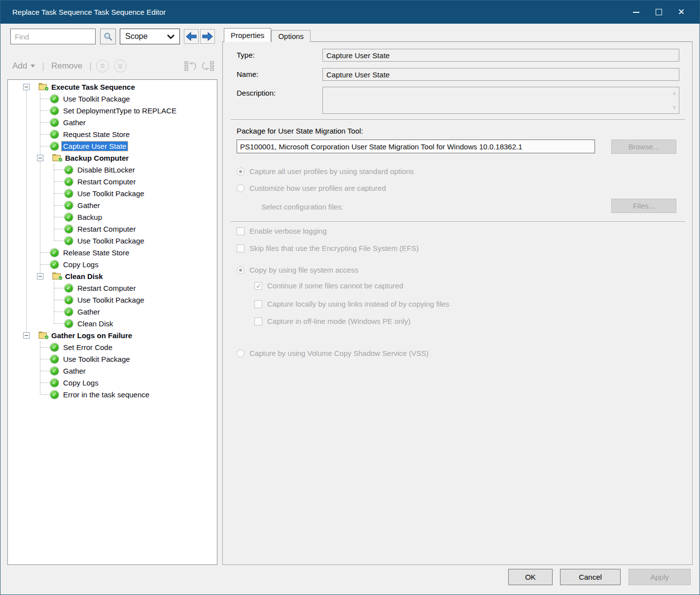  I want to click on description-field: ∧ ∨, so click(501, 101).